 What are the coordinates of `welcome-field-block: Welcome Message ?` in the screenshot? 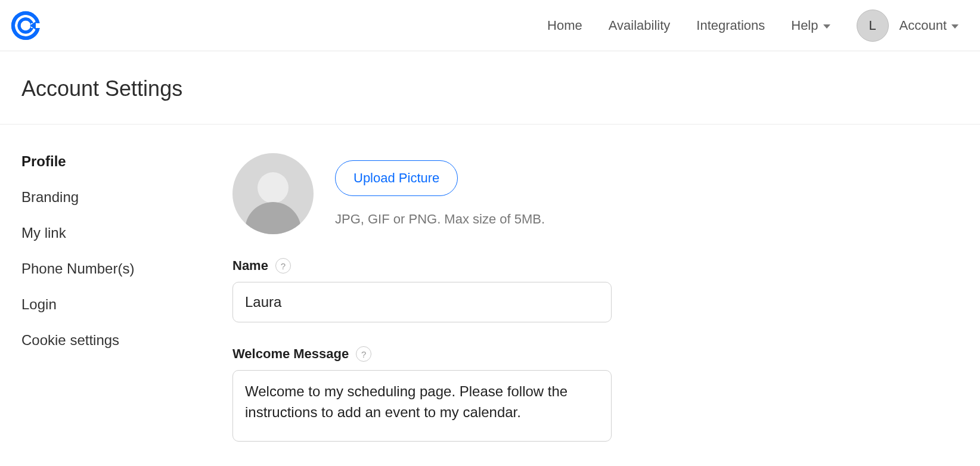 It's located at (432, 395).